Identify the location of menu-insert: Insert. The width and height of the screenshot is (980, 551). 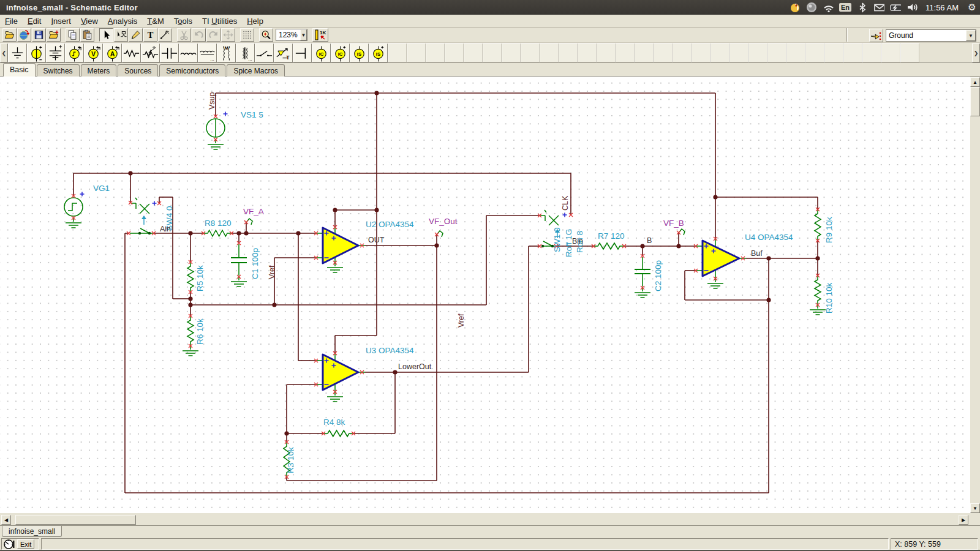
(61, 21).